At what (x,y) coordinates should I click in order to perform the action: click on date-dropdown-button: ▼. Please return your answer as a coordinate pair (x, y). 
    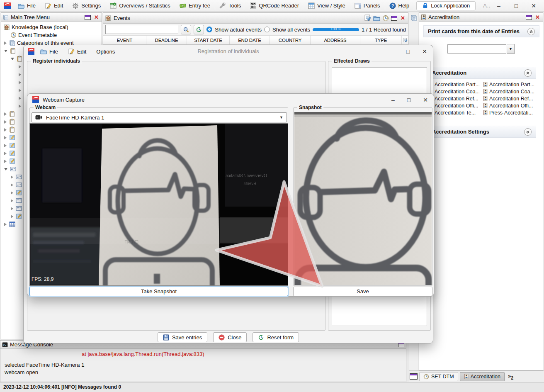
    Looking at the image, I should click on (511, 49).